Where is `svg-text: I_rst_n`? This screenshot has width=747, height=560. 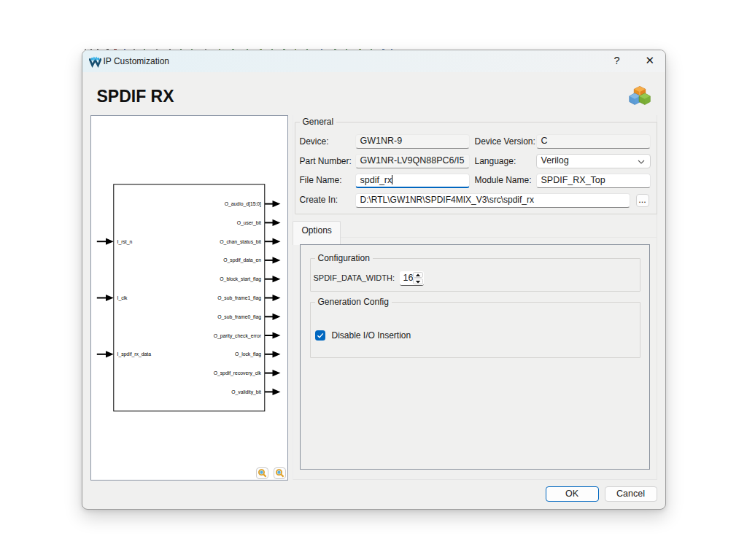 svg-text: I_rst_n is located at coordinates (124, 242).